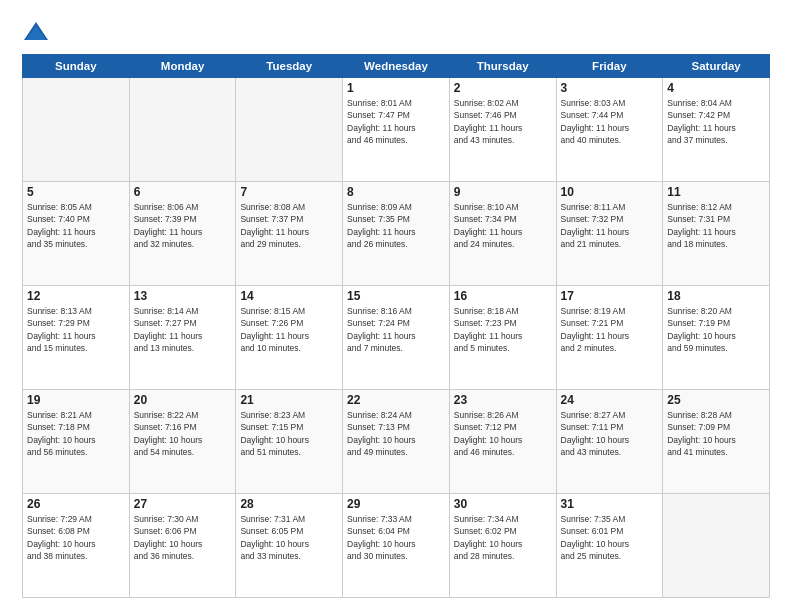  I want to click on day-info: Sunrise: 7:35 AM Sunset: 6:01 PM Dayligh…, so click(610, 538).